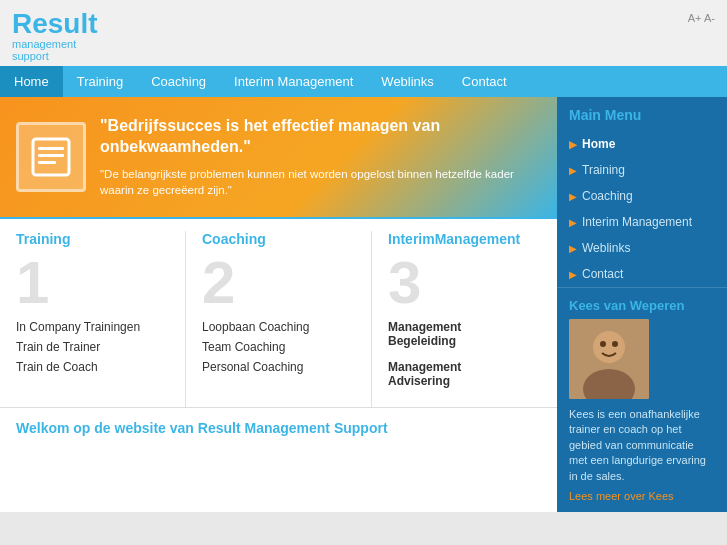  I want to click on section-interim-item-2: ManagementAdvisering, so click(464, 374).